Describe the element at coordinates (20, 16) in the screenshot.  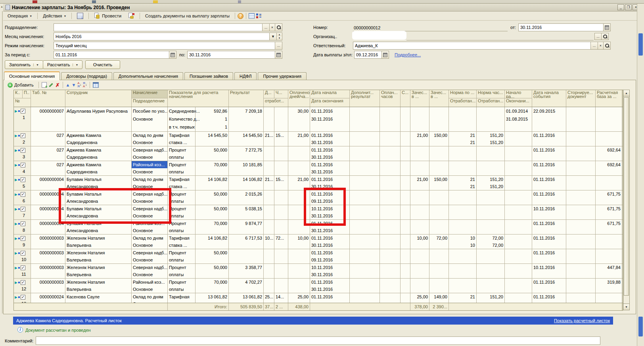
I see `operation-menu-button: Операция▼` at that location.